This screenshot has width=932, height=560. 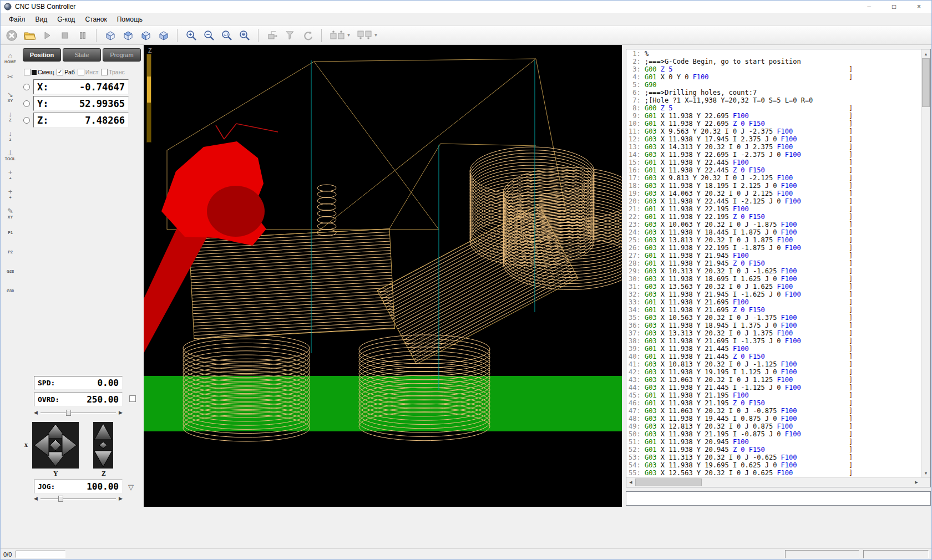 I want to click on gcode-line: 37: G03 X 13.313 Y 20.32 I 0 J 1.375 F10…, so click(x=774, y=333).